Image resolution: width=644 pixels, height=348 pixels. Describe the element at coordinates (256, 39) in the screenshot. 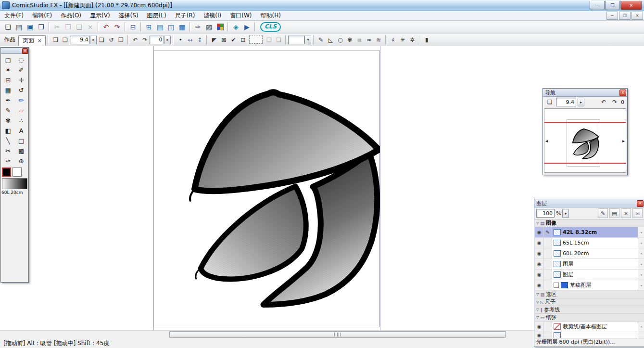

I see `selection-launcher` at that location.